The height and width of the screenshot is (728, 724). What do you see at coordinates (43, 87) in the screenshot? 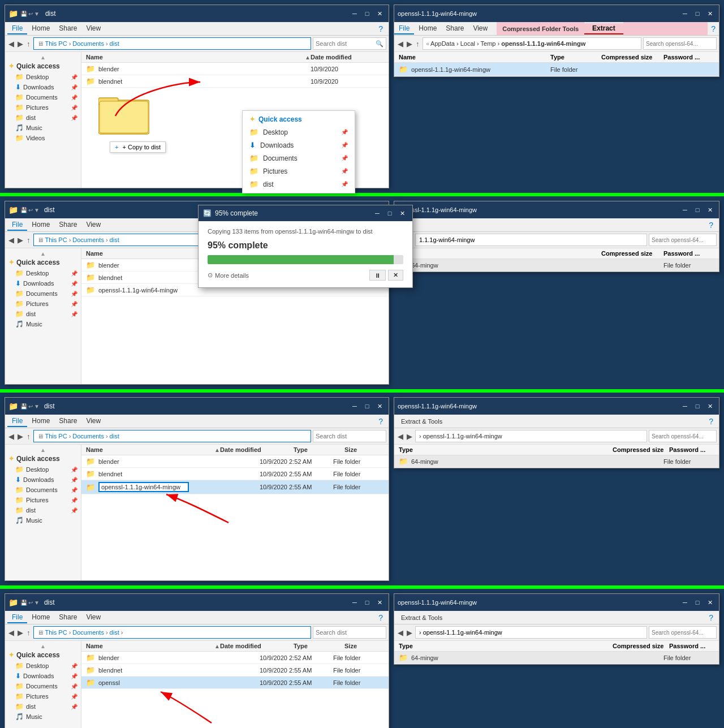
I see `sidebar-item-downloads-1: ⬇ Downloads 📌` at bounding box center [43, 87].